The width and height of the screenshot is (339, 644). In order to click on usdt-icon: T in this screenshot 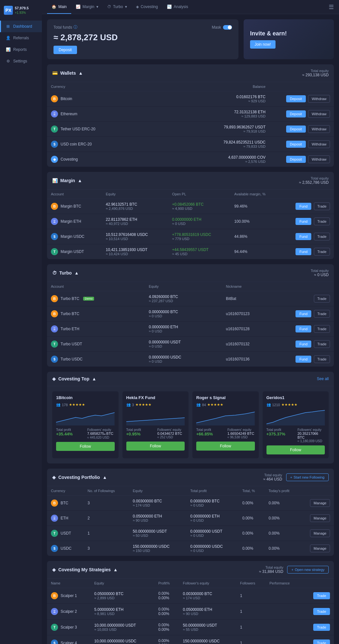, I will do `click(54, 533)`.